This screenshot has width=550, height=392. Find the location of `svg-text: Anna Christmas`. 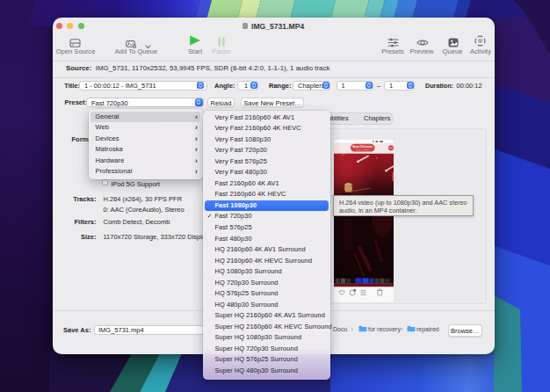

svg-text: Anna Christmas is located at coordinates (362, 147).